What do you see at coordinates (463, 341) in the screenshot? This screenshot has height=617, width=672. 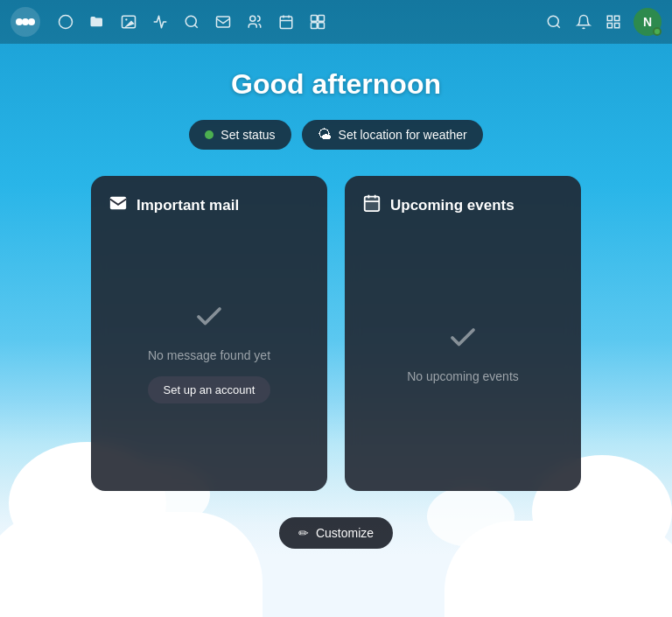 I see `check-icon-events` at bounding box center [463, 341].